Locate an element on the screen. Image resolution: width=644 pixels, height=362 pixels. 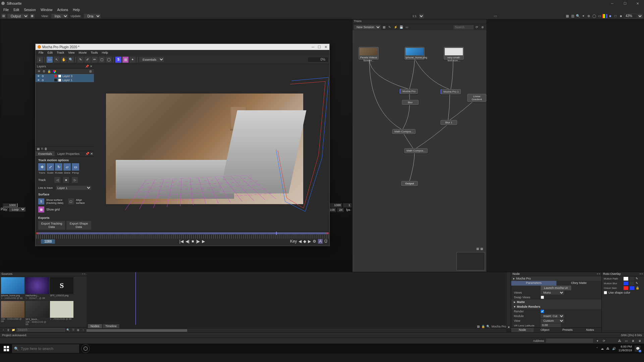
layout2-icon: ▥ is located at coordinates (573, 16).